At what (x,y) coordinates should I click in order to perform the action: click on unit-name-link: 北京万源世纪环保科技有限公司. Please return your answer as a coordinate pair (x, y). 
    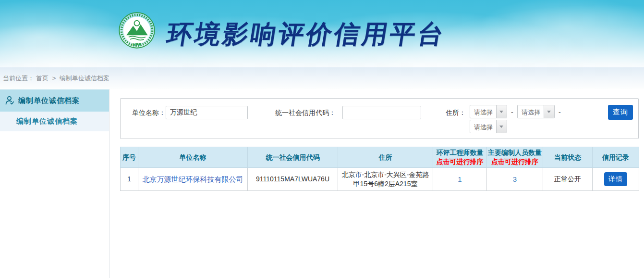
    Looking at the image, I should click on (193, 179).